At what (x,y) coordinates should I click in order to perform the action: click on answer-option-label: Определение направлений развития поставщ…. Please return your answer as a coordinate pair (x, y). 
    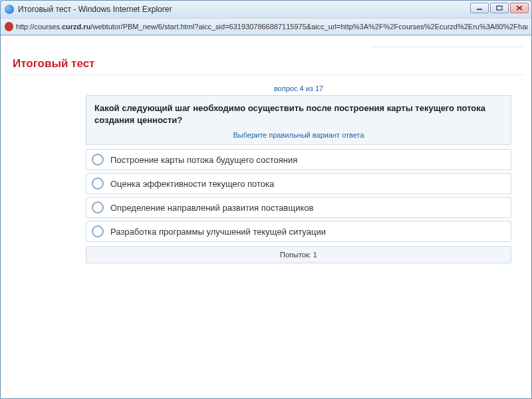
    Looking at the image, I should click on (211, 207).